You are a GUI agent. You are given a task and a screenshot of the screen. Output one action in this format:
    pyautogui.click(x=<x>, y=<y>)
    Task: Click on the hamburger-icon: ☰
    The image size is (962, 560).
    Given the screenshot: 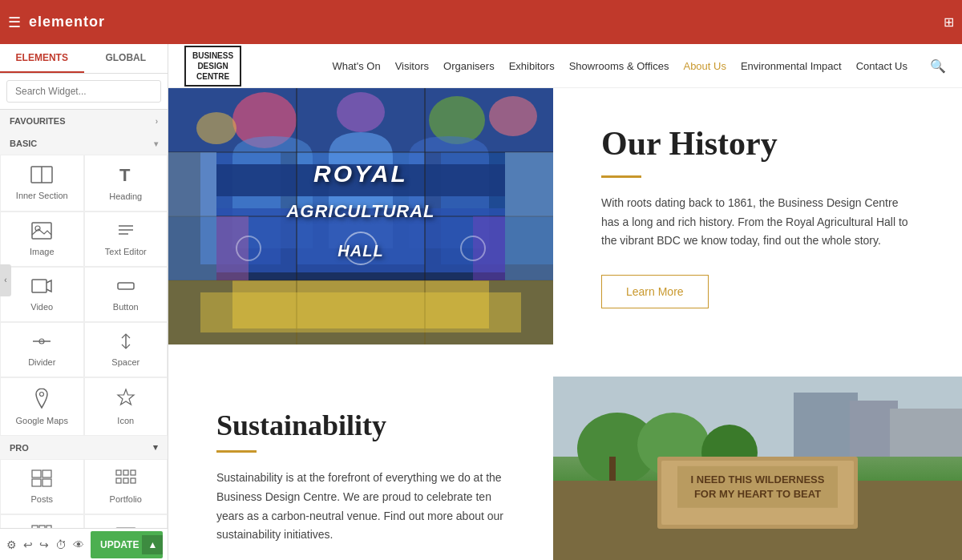 What is the action you would take?
    pyautogui.click(x=14, y=22)
    